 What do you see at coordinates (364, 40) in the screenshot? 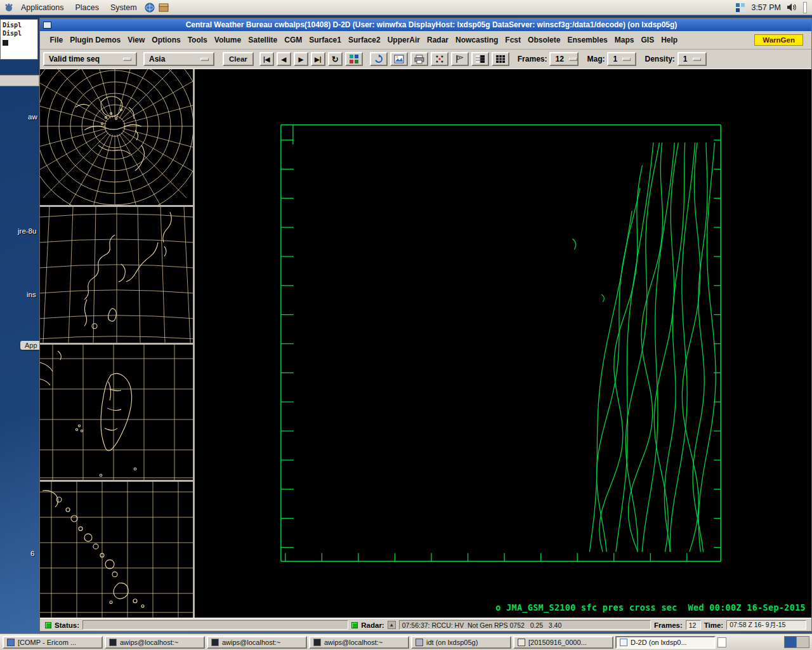
I see `menu-surface2: Surface2` at bounding box center [364, 40].